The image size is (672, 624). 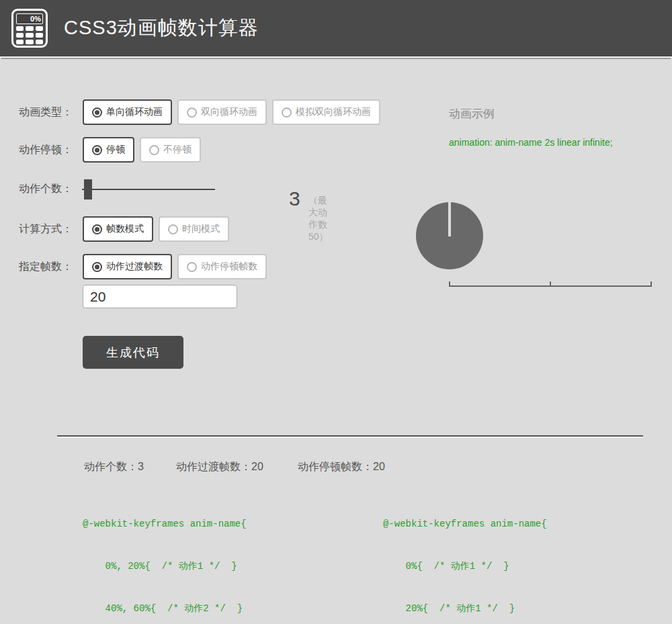 What do you see at coordinates (465, 567) in the screenshot?
I see `code-line: 0%{ /* 动作1 */ }` at bounding box center [465, 567].